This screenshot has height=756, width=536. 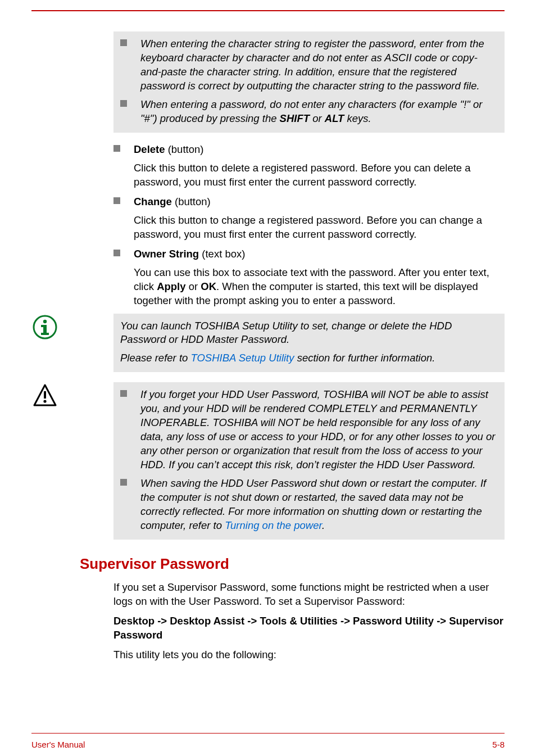 I want to click on list-item-change: Change (button), so click(x=309, y=202).